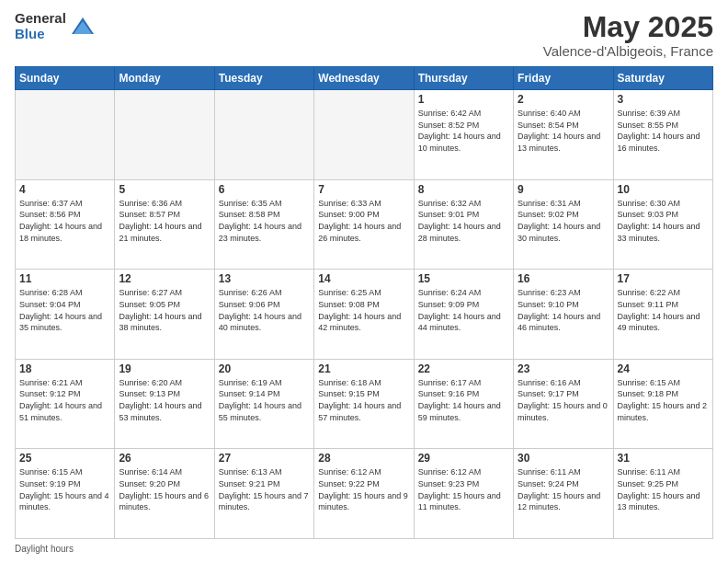 This screenshot has width=728, height=563. What do you see at coordinates (663, 135) in the screenshot?
I see `cell-w0-d6: 3Sunrise: 6:39 AM Sunset: 8:55 PM Daylig…` at bounding box center [663, 135].